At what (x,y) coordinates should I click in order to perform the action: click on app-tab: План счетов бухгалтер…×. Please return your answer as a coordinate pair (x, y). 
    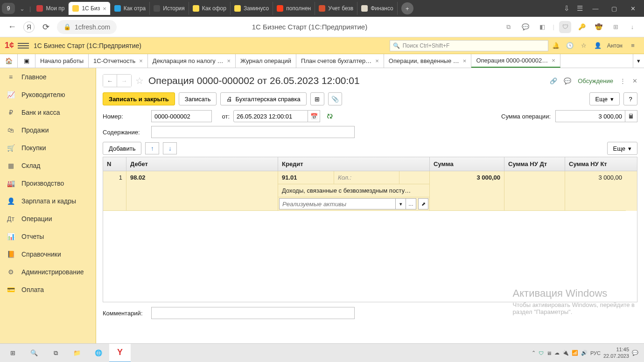
    Looking at the image, I should click on (340, 61).